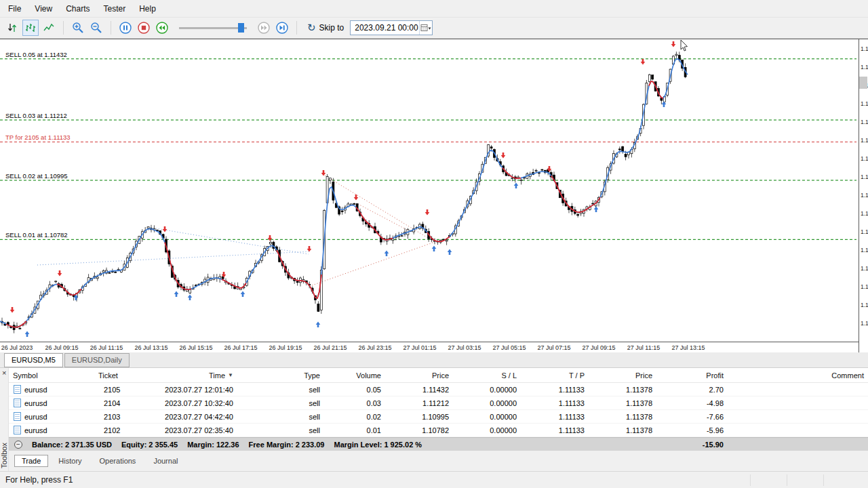 The width and height of the screenshot is (868, 488). Describe the element at coordinates (864, 159) in the screenshot. I see `price-axis-label: 1.11075` at that location.